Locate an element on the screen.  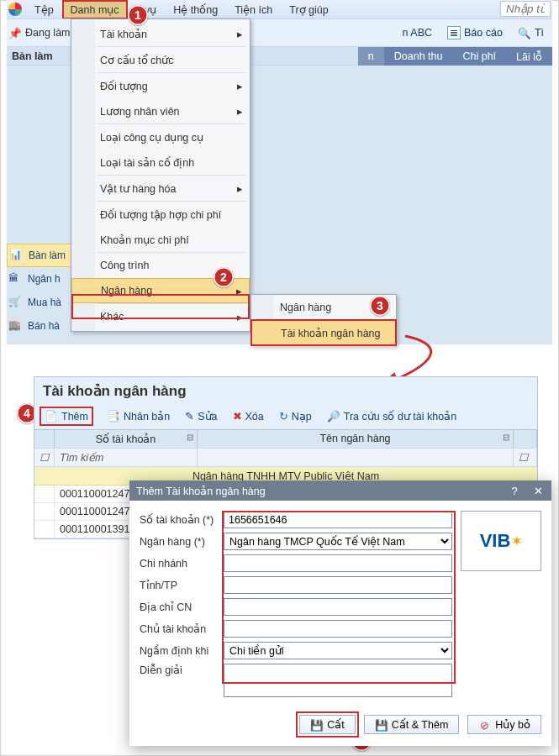
dialog-help-button: ? is located at coordinates (514, 491).